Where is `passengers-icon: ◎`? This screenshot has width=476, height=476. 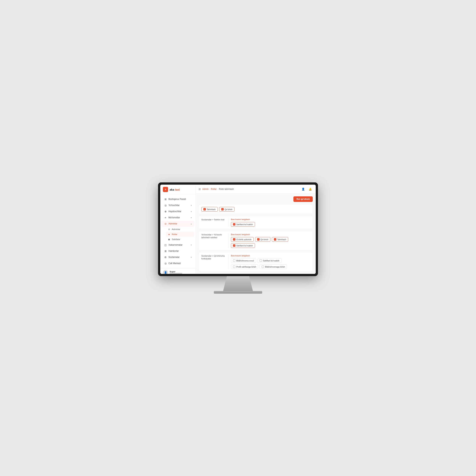
passengers-icon: ◎ is located at coordinates (166, 205).